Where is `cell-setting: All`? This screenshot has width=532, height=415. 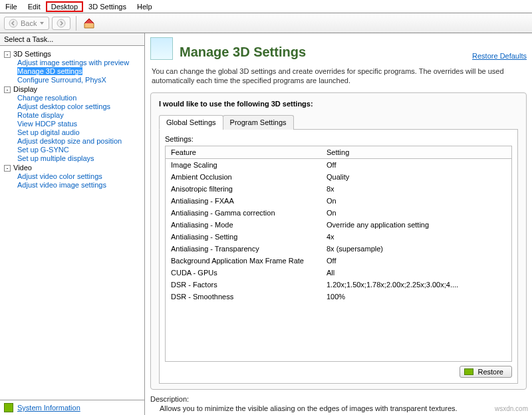 cell-setting: All is located at coordinates (416, 273).